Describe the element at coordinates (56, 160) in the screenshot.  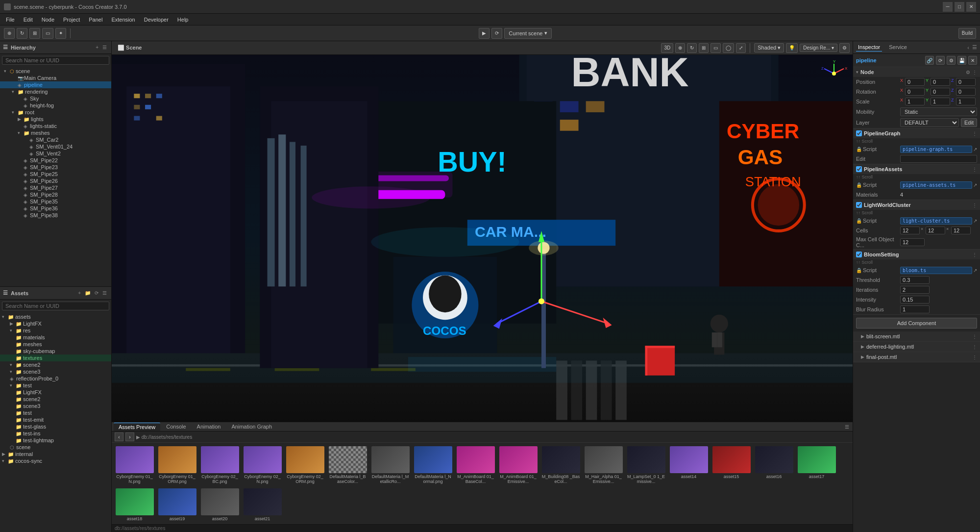
I see `tree-item-sm-pipe22: ◈ SM_Pipe22` at that location.